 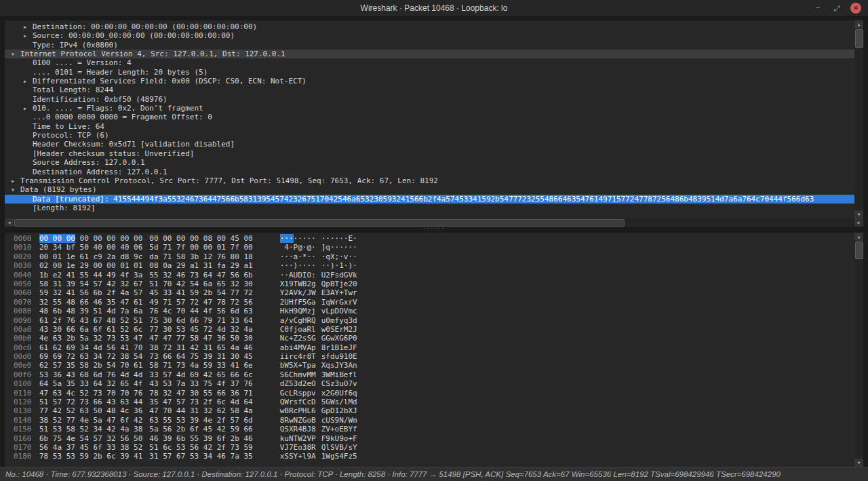 I want to click on tree-row: ▸Transmission Control Protocol, Src Port…, so click(x=430, y=180).